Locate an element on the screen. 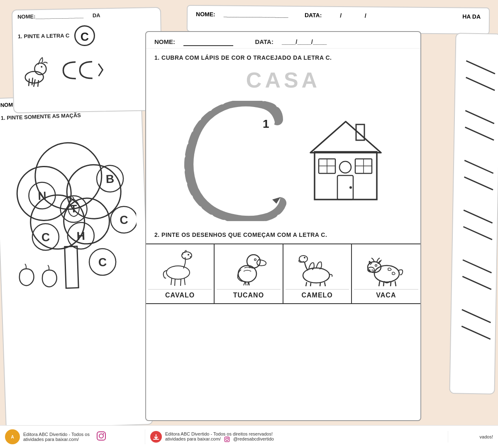 The height and width of the screenshot is (448, 498). writing-lines is located at coordinates (476, 209).